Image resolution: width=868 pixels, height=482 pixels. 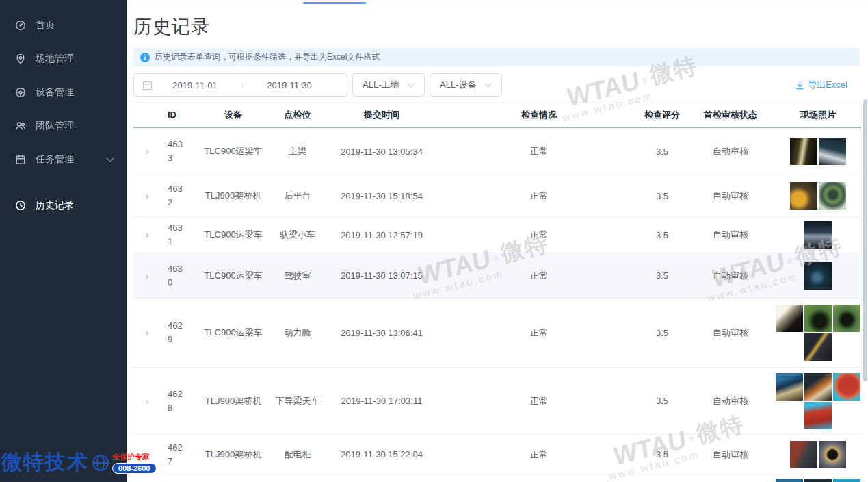 What do you see at coordinates (176, 276) in the screenshot?
I see `row-id-value: 4630` at bounding box center [176, 276].